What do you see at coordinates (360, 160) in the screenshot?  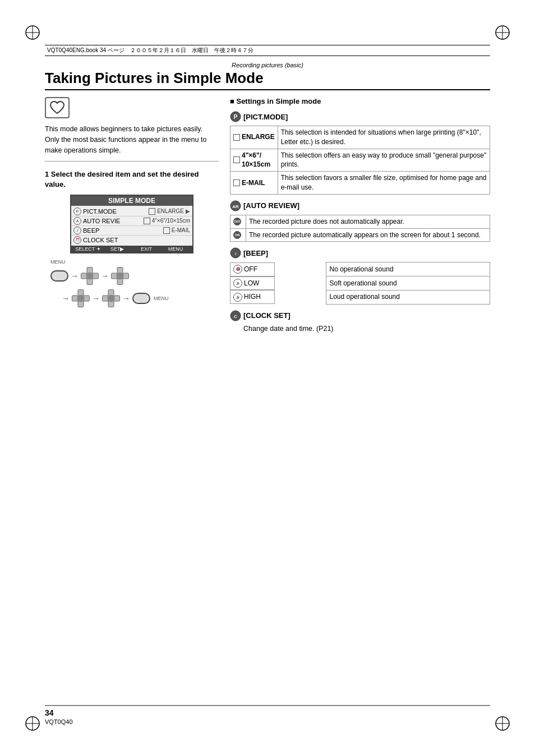 I see `table-row: 4"×6"/10×15cm This selection offers an e…` at bounding box center [360, 160].